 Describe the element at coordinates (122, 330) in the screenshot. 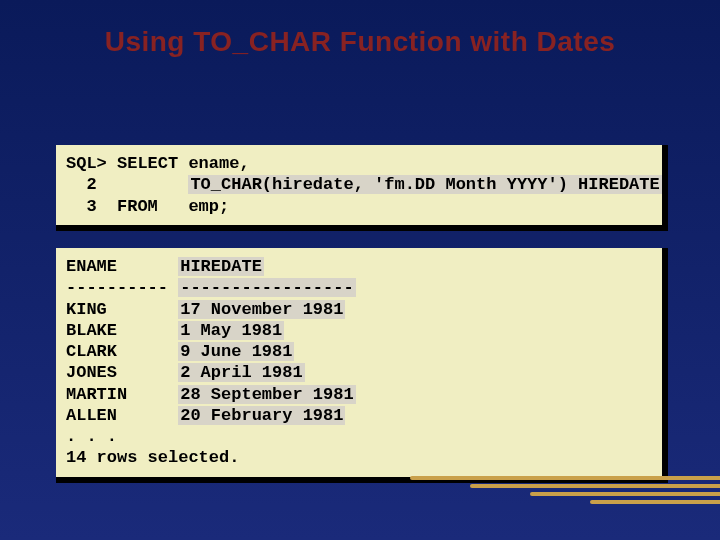

I see `result-row-name: BLAKE` at that location.